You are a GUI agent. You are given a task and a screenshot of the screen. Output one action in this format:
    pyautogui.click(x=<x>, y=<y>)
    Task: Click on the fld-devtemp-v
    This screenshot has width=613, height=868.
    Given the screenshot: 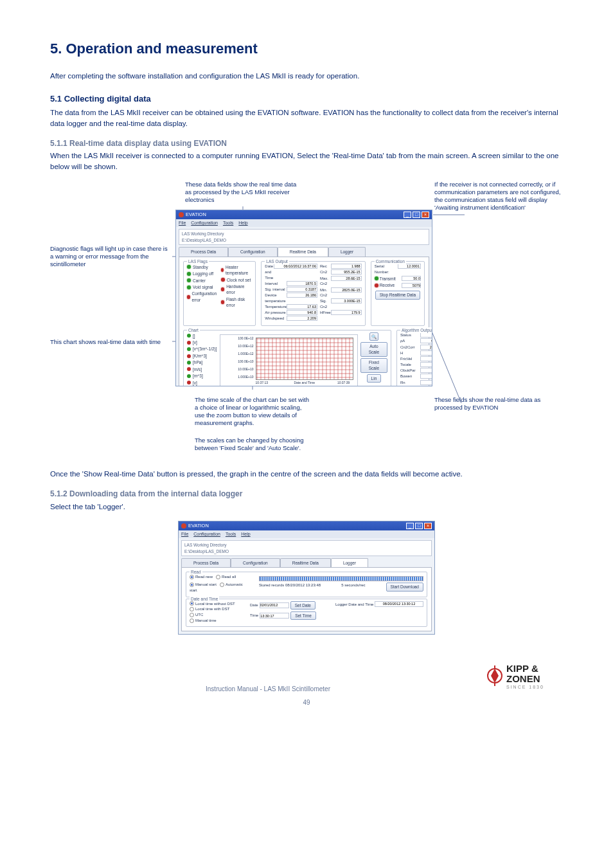 What is the action you would take?
    pyautogui.click(x=302, y=295)
    